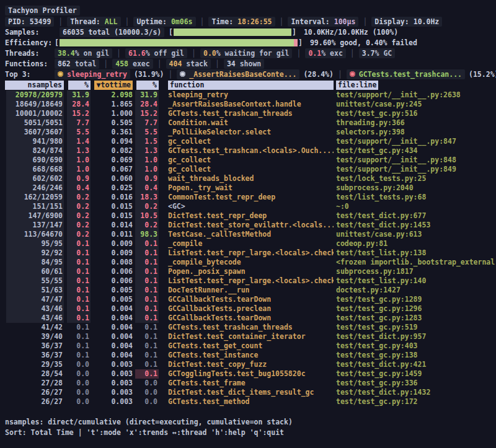 This screenshot has height=448, width=496. What do you see at coordinates (250, 281) in the screenshot?
I see `table-row: 55/550.10.0060.1ListTest.test_repr_large…` at bounding box center [250, 281].